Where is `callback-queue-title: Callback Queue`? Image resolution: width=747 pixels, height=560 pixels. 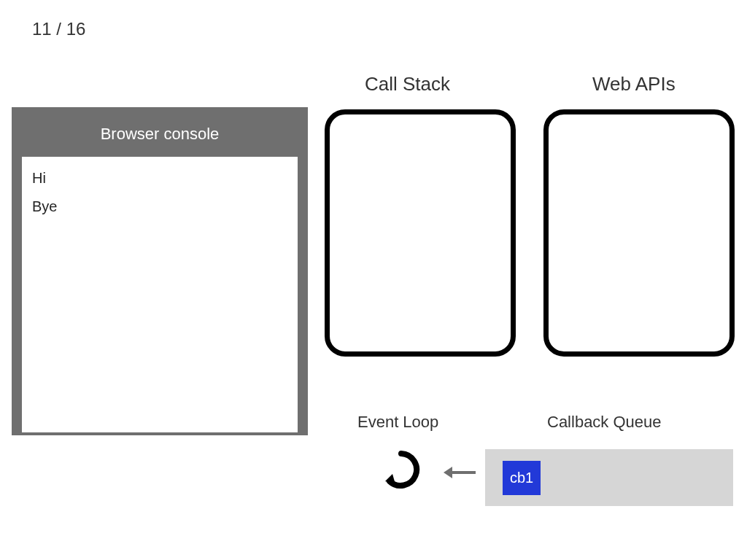 callback-queue-title: Callback Queue is located at coordinates (604, 422).